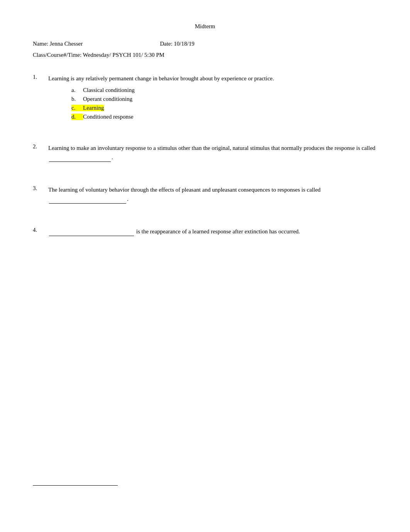 The height and width of the screenshot is (532, 410). Describe the element at coordinates (205, 153) in the screenshot. I see `question-2-row: 2. Learning to make an involuntary respo…` at that location.